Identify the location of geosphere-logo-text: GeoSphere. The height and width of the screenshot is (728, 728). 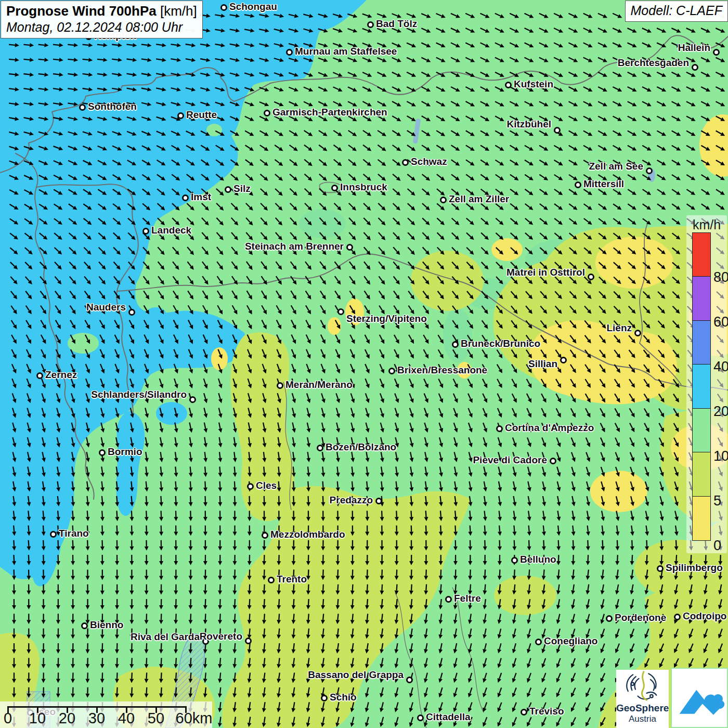
(643, 708).